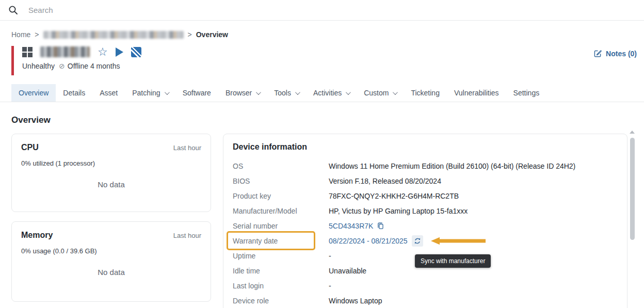 The image size is (644, 308). What do you see at coordinates (12, 61) in the screenshot?
I see `unhealthy-status-bar` at bounding box center [12, 61].